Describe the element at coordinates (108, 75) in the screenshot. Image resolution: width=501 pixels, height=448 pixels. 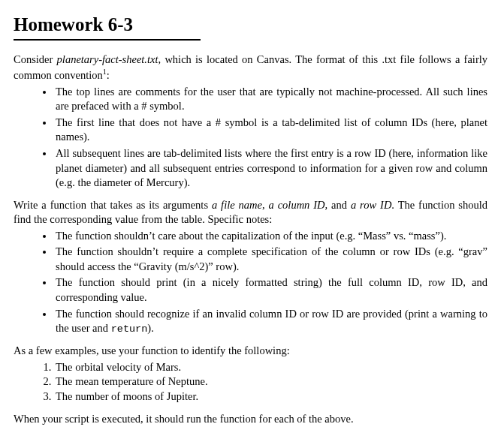
I see `text-run: :` at that location.